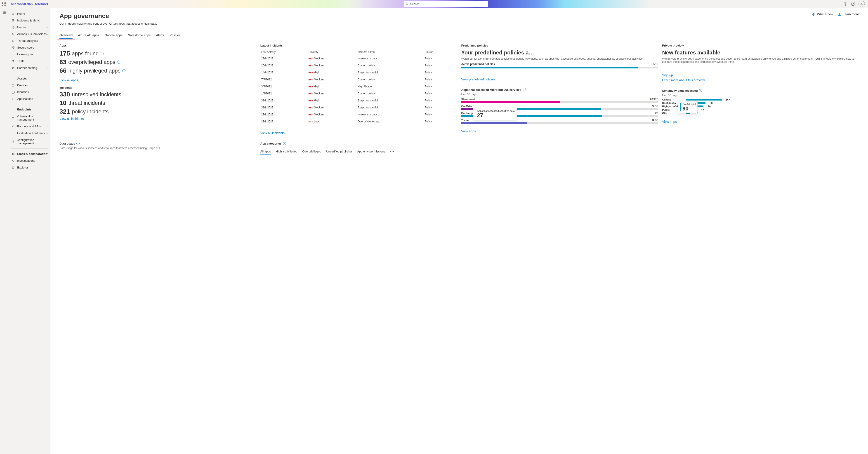 This screenshot has width=868, height=454. Describe the element at coordinates (683, 80) in the screenshot. I see `learn-preview-link: Learn more about this preview` at that location.